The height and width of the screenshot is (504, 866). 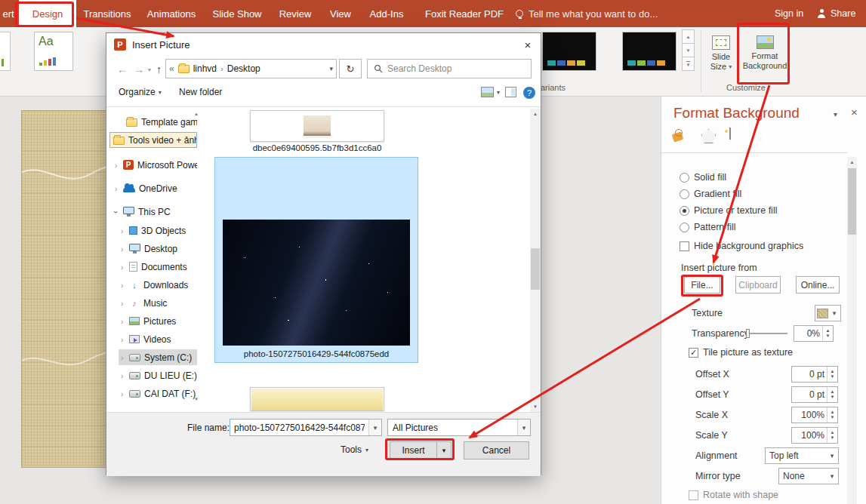 I want to click on new-folder-button: New folder, so click(x=201, y=92).